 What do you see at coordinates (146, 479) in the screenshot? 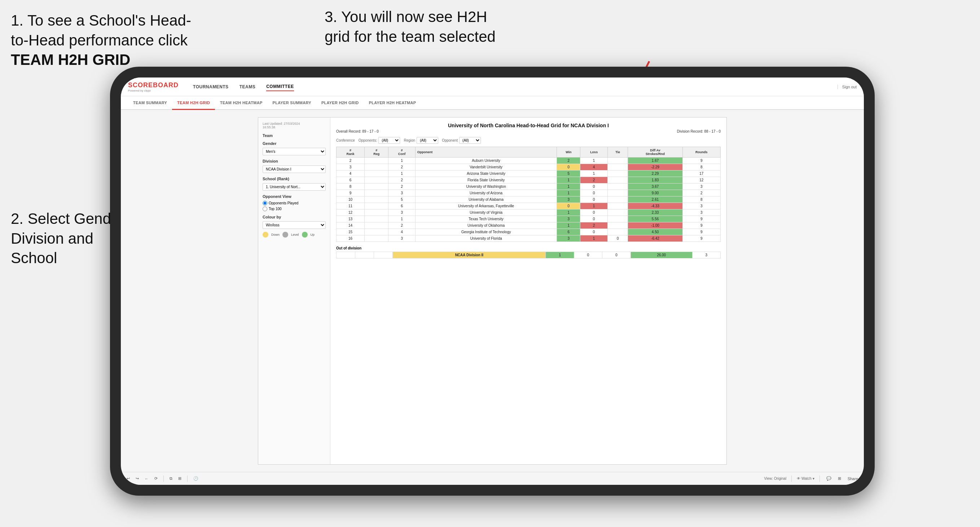
I see `back-btn: ←` at bounding box center [146, 479].